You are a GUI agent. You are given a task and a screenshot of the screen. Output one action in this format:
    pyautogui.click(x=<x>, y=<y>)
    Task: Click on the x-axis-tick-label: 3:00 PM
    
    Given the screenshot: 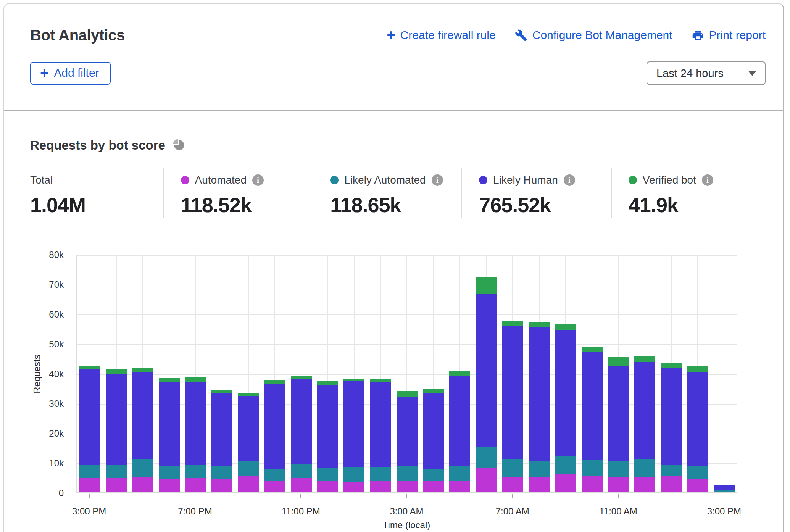 What is the action you would take?
    pyautogui.click(x=724, y=511)
    